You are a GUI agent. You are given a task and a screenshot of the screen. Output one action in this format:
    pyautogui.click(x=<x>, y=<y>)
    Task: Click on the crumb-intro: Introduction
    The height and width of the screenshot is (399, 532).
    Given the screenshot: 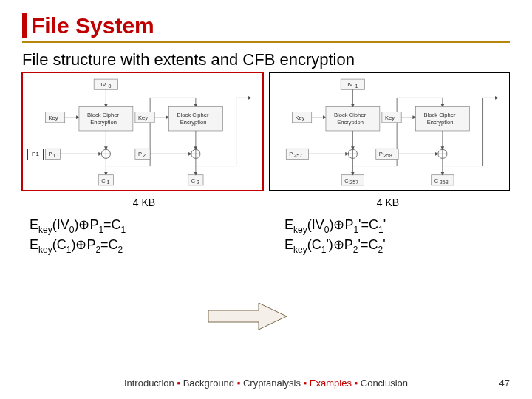 What is the action you would take?
    pyautogui.click(x=149, y=383)
    